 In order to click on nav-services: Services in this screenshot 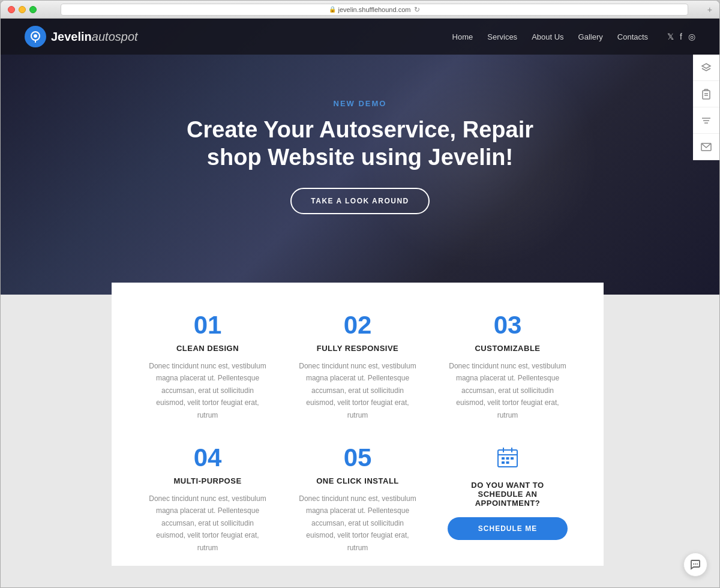, I will do `click(502, 37)`.